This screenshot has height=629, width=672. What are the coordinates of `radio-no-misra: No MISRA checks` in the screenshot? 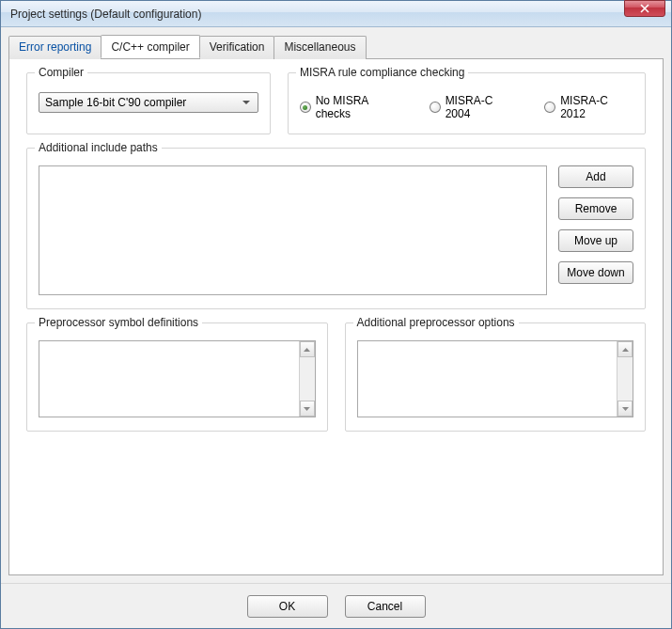 It's located at (352, 107).